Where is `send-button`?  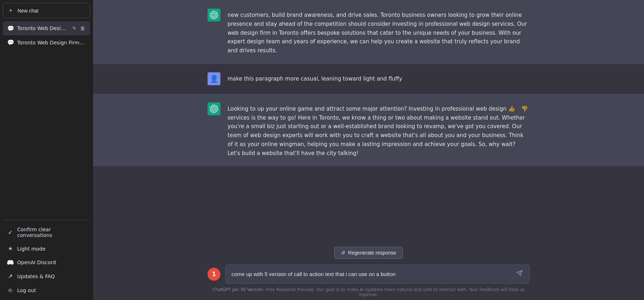
send-button is located at coordinates (519, 274).